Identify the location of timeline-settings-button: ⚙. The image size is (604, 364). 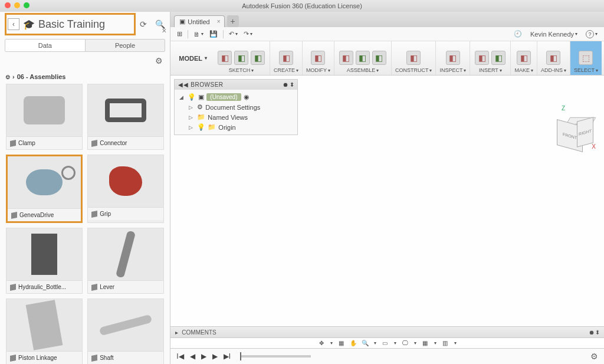
(595, 356).